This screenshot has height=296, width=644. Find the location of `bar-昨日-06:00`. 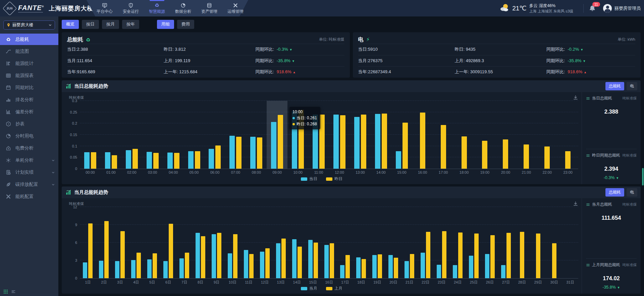

bar-昨日-06:00 is located at coordinates (218, 157).